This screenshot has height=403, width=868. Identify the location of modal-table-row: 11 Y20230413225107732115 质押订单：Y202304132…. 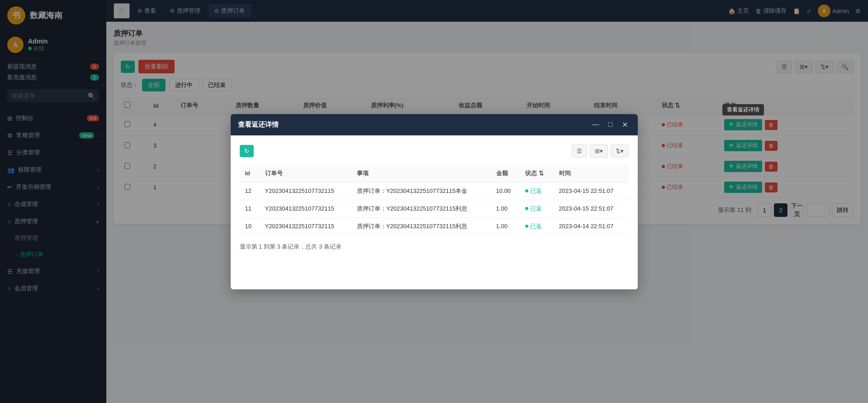
(434, 208).